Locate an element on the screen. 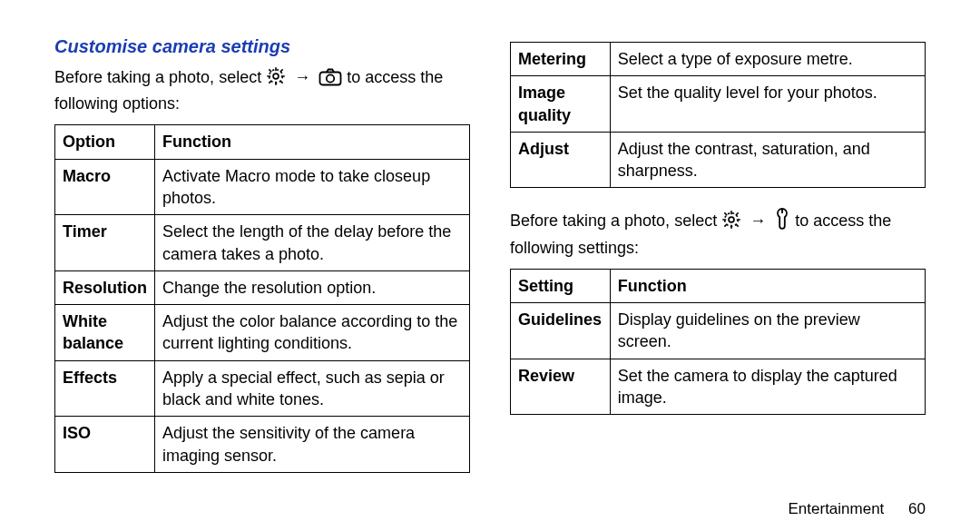 The image size is (980, 531). table-row: Review Set the camera to display the cap… is located at coordinates (719, 387).